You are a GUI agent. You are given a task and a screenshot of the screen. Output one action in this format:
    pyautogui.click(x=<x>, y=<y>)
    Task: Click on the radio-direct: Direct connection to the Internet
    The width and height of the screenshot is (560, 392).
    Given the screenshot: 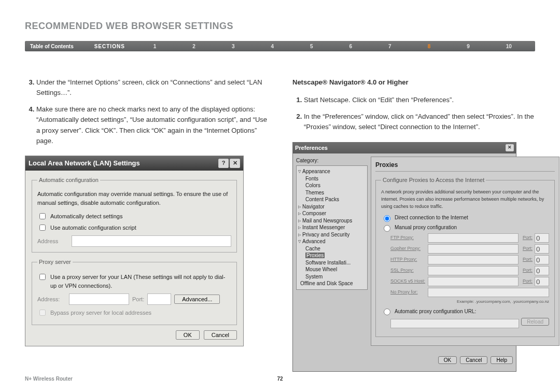 What is the action you would take?
    pyautogui.click(x=465, y=218)
    